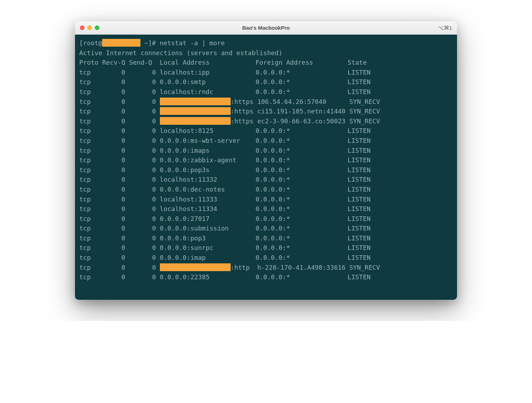 This screenshot has width=532, height=403. Describe the element at coordinates (266, 63) in the screenshot. I see `column-header: Proto Recv-Q Send-Q Local Address Foreig…` at that location.